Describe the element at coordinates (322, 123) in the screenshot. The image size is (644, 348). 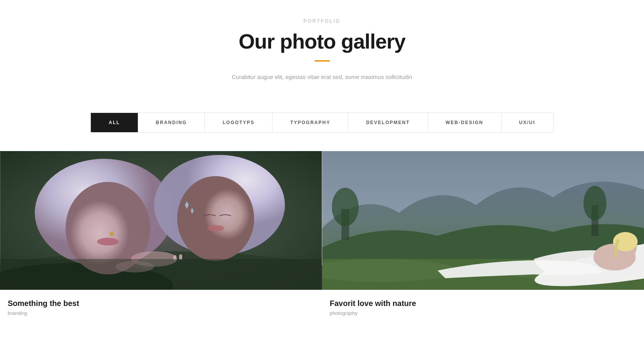
I see `filter-bar: ALLBRANDINGLOGOTYPSTYPOGRAPHYDEVELOPMENT…` at that location.